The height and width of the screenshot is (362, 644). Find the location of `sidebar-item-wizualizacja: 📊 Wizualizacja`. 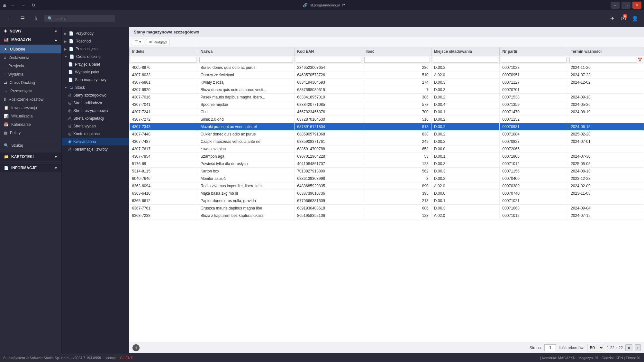

sidebar-item-wizualizacja: 📊 Wizualizacja is located at coordinates (31, 116).